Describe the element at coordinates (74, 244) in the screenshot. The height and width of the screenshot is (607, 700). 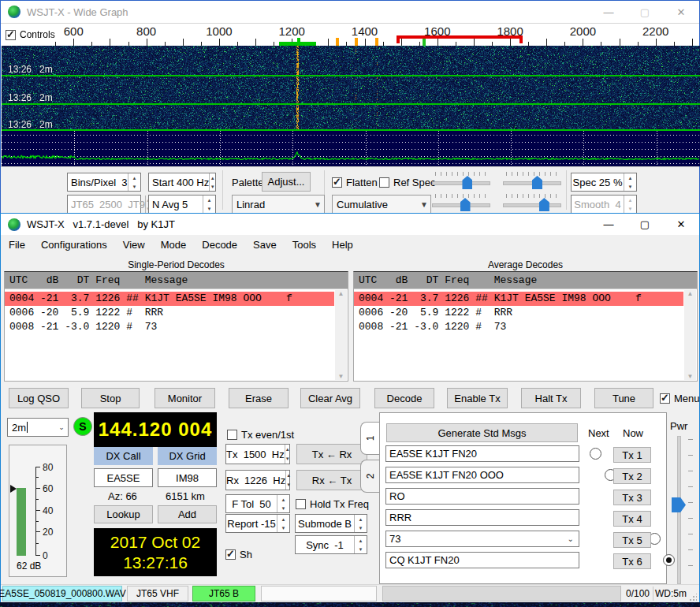
I see `menu-configurations: Configurations` at that location.